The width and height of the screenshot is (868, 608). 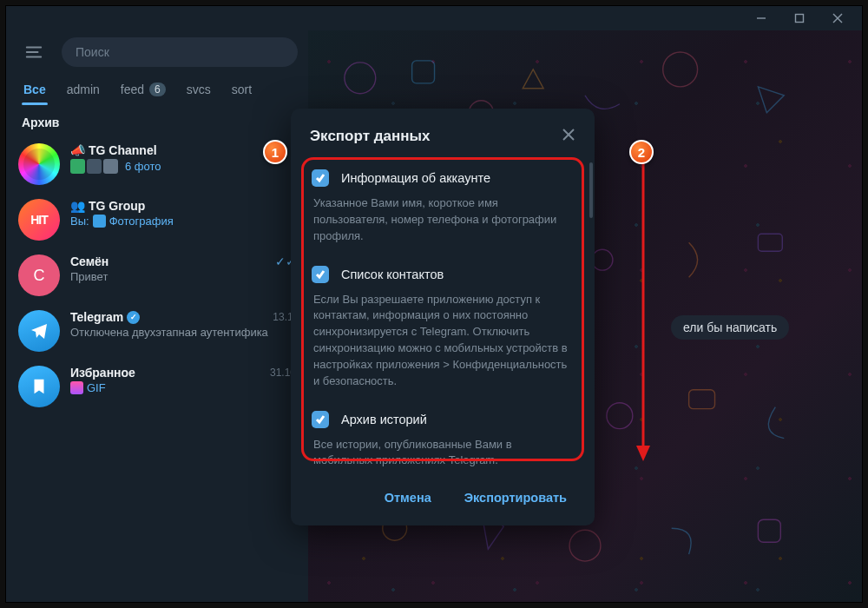 I want to click on photo-thumb-icon, so click(x=99, y=221).